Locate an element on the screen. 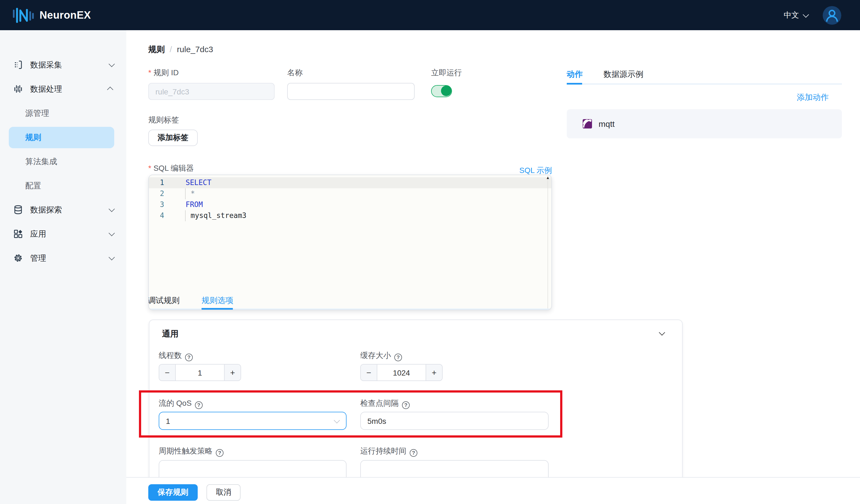 The height and width of the screenshot is (504, 860). sidebar-item-label: 数据处理 is located at coordinates (46, 89).